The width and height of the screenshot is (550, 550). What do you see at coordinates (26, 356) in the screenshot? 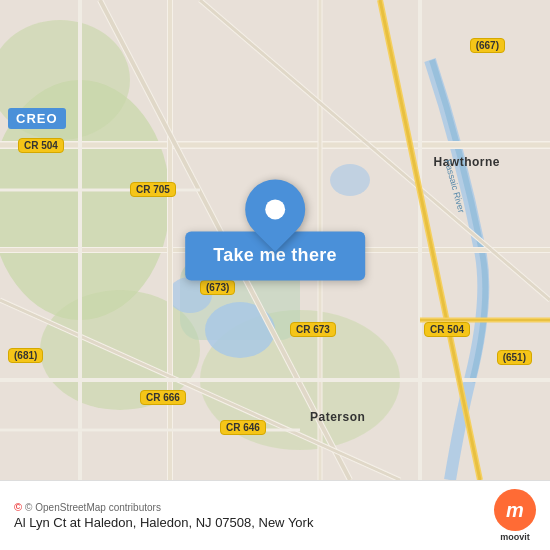
I see `route-badge-681: (681)` at bounding box center [26, 356].